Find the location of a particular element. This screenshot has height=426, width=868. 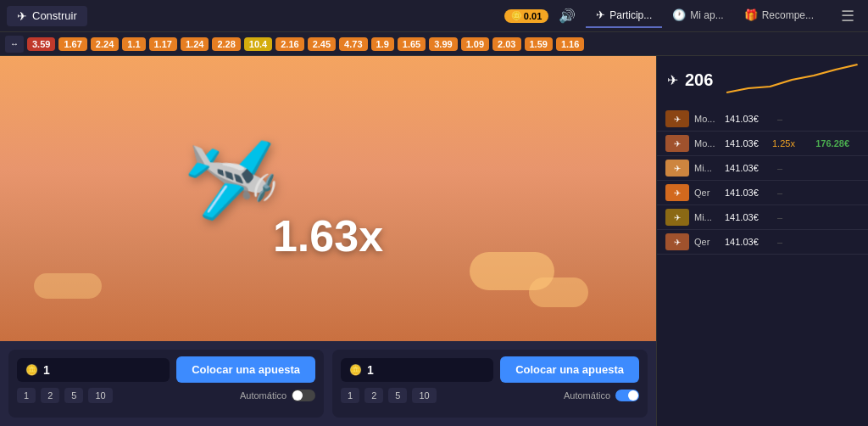

place-bet-button-1: Colocar una apuesta is located at coordinates (246, 370).